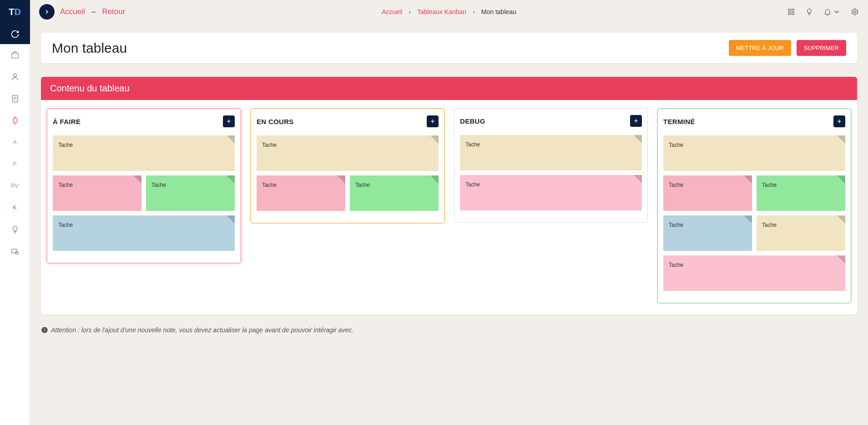 This screenshot has width=868, height=425. What do you see at coordinates (754, 121) in the screenshot?
I see `column-header: TERMINÉ+` at bounding box center [754, 121].